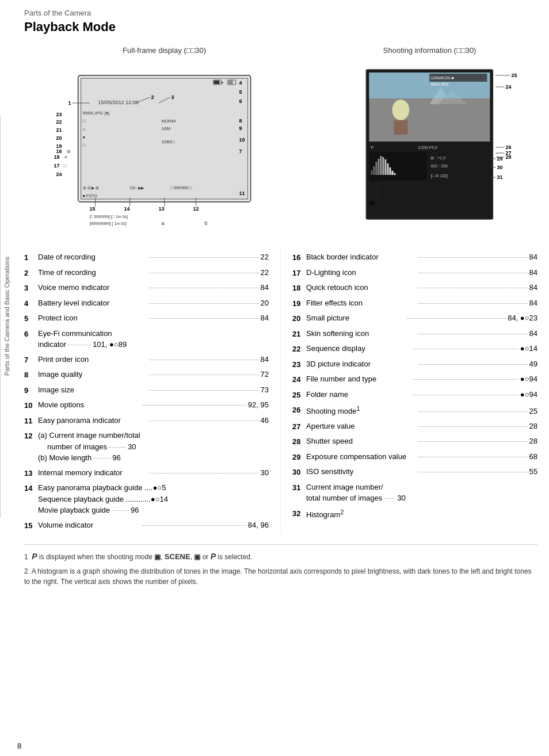  What do you see at coordinates (415, 514) in the screenshot?
I see `list-item: 32 Histogram2` at bounding box center [415, 514].